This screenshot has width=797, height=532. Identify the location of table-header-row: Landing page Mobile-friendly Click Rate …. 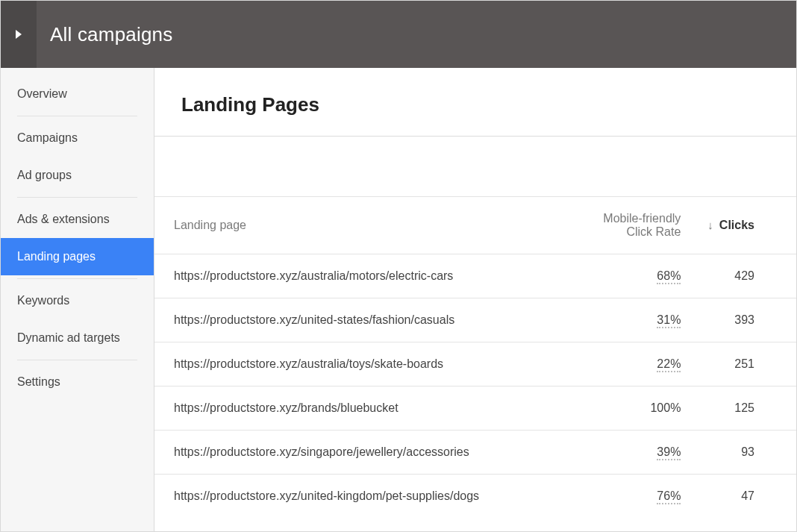
(475, 225).